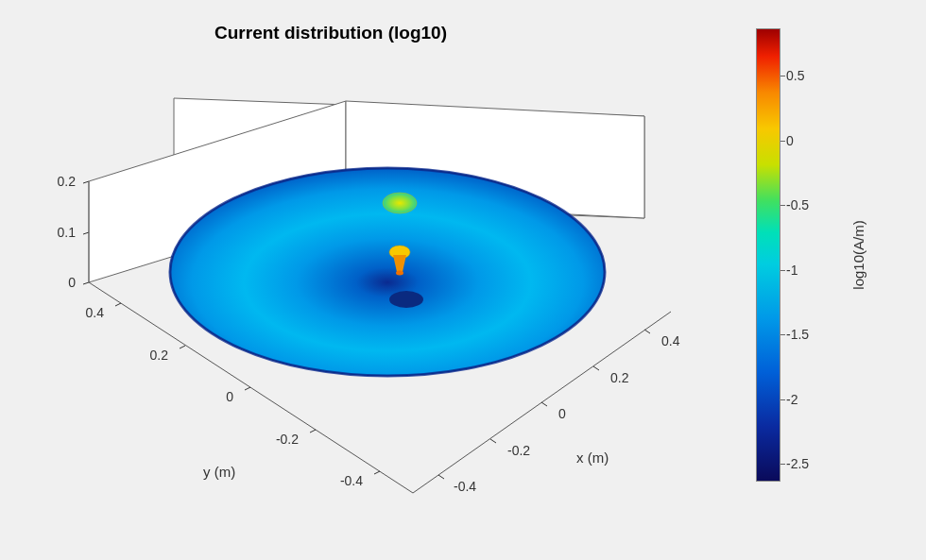 The width and height of the screenshot is (926, 560). What do you see at coordinates (331, 33) in the screenshot?
I see `chart-title: Current distribution (log10)` at bounding box center [331, 33].